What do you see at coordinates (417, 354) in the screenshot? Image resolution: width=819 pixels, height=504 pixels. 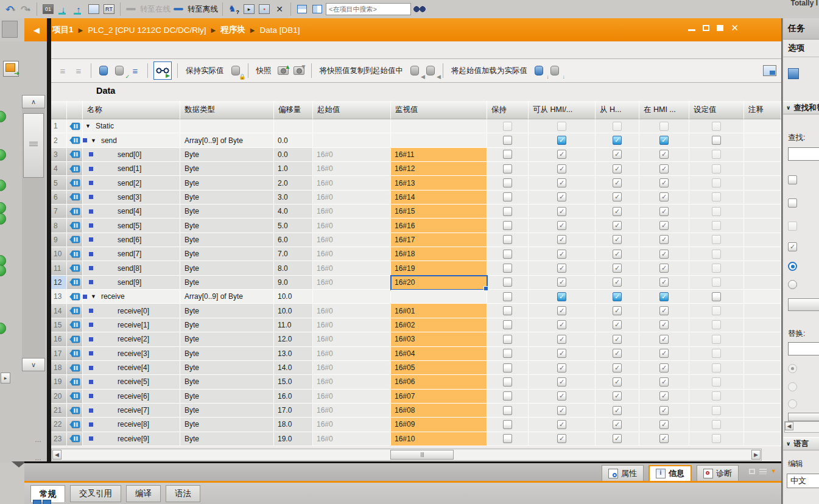 I see `table-row: 17receive[3]Byte13.016#016#04✓✓✓` at bounding box center [417, 354].